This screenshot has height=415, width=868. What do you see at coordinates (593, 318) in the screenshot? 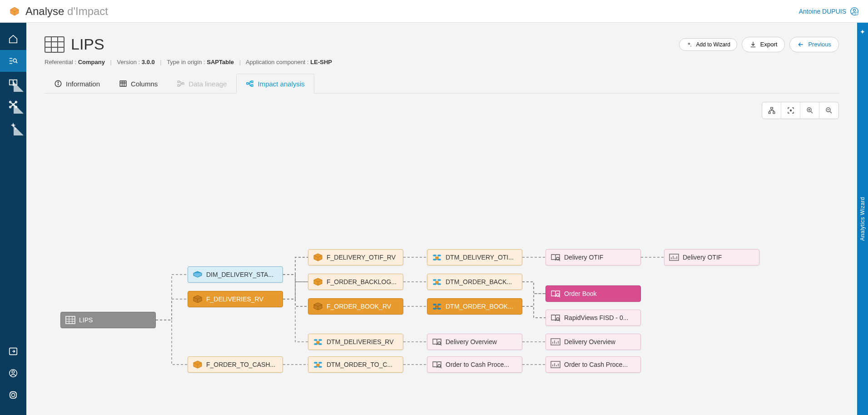
I see `node-rapidviews-report: RapidViews FISD - 0...` at bounding box center [593, 318].